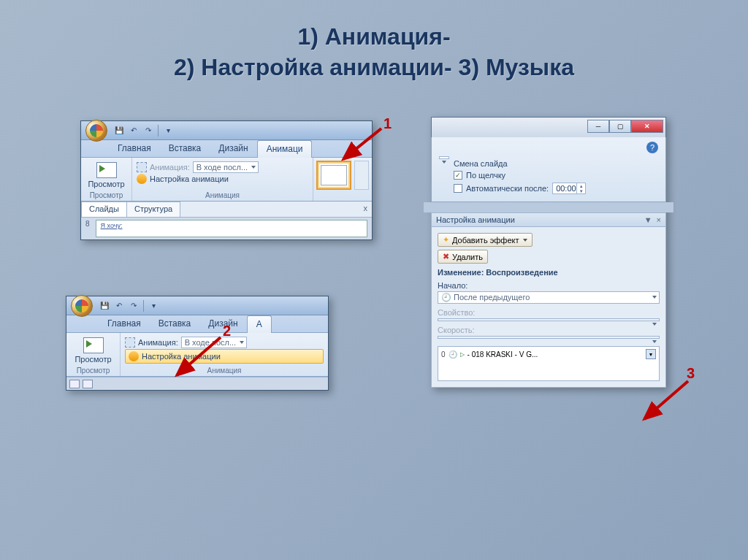 Image resolution: width=748 pixels, height=560 pixels. What do you see at coordinates (569, 188) in the screenshot?
I see `auto-time-spinner: 00:00 ▲▼` at bounding box center [569, 188].